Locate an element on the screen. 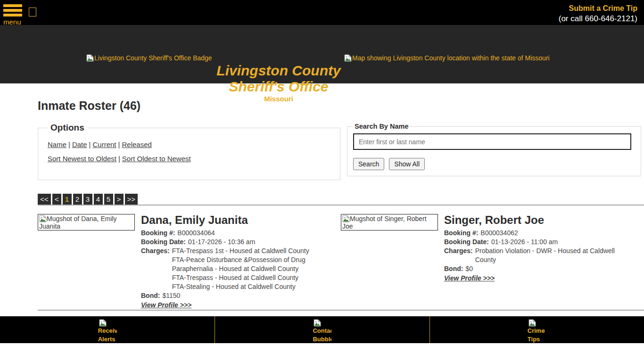 This screenshot has height=362, width=644. top-bar: menu Submit a Crime Tip (or call 660-646… is located at coordinates (322, 12).